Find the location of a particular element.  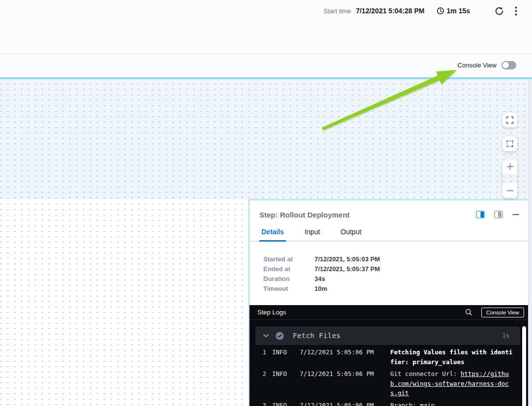

fullscreen-icon is located at coordinates (510, 120).